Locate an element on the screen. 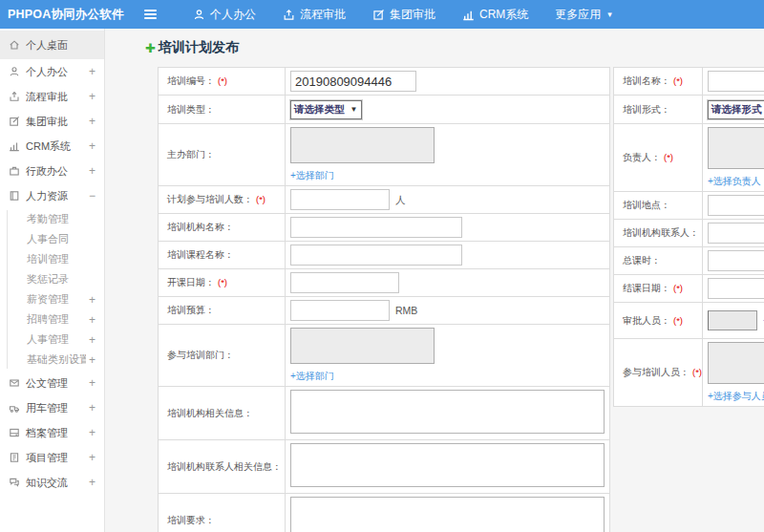 Image resolution: width=764 pixels, height=532 pixels. sidebar-subitem-label: 考勤管理 is located at coordinates (56, 220).